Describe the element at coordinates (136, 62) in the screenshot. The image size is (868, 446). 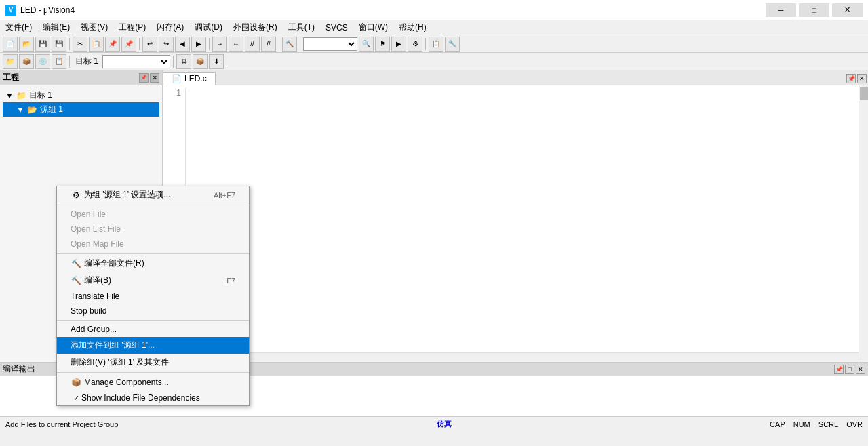
I see `target-dropdown` at that location.